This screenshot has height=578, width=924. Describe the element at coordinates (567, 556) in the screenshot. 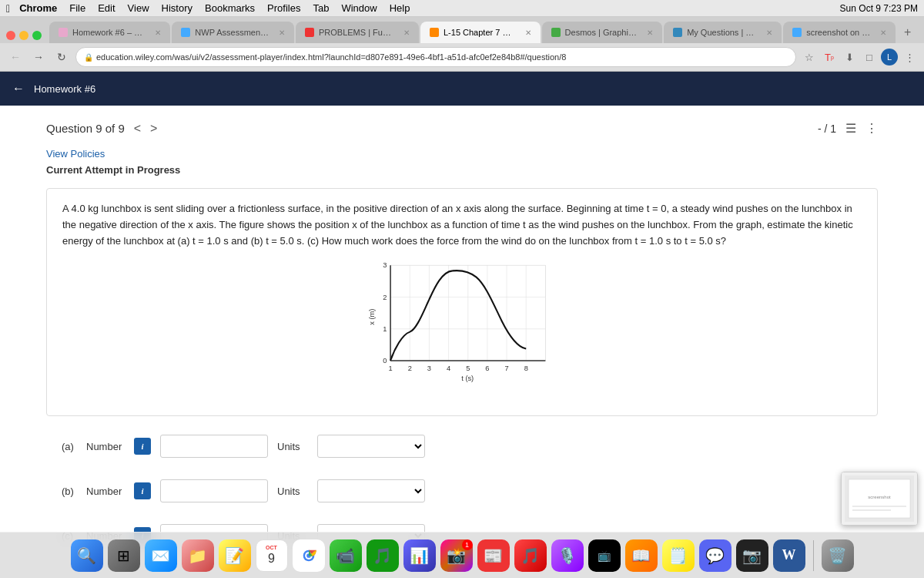

I see `podcasts-icon: 🎙️` at that location.